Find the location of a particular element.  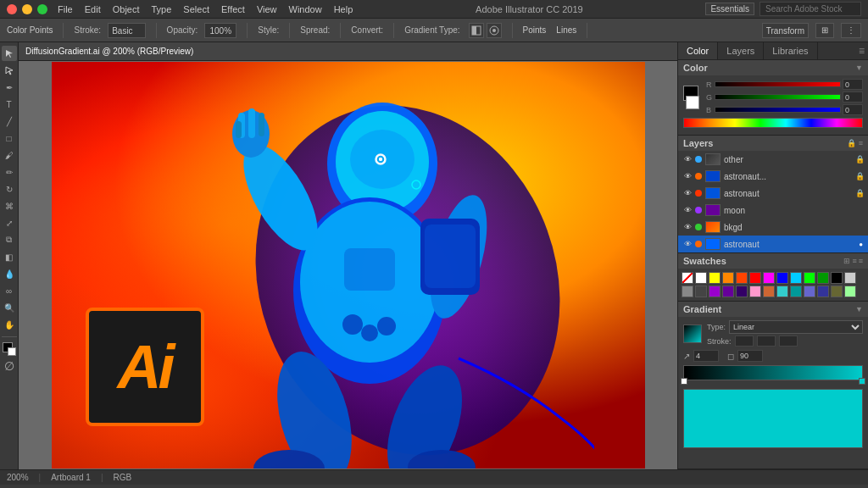

swatch-indigo is located at coordinates (810, 291).